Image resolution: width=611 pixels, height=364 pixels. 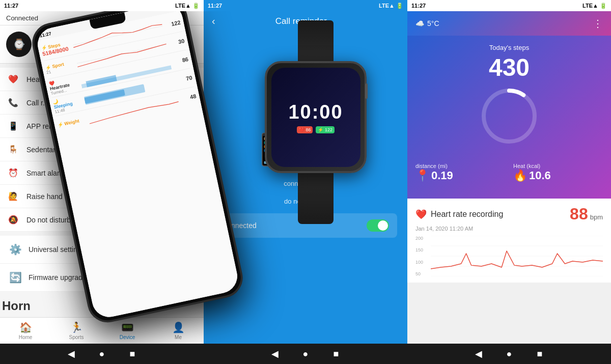 What do you see at coordinates (50, 37) in the screenshot?
I see `device-name: XB05-T` at bounding box center [50, 37].